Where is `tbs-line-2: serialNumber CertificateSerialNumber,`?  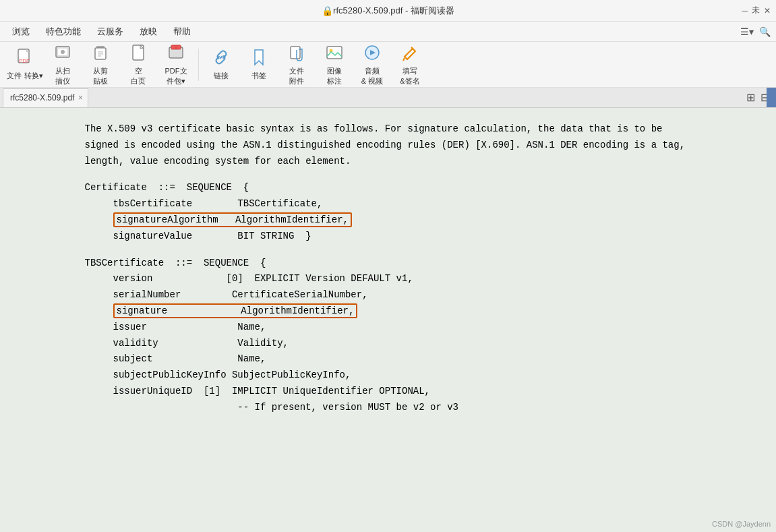 tbs-line-2: serialNumber CertificateSerialNumber, is located at coordinates (388, 295).